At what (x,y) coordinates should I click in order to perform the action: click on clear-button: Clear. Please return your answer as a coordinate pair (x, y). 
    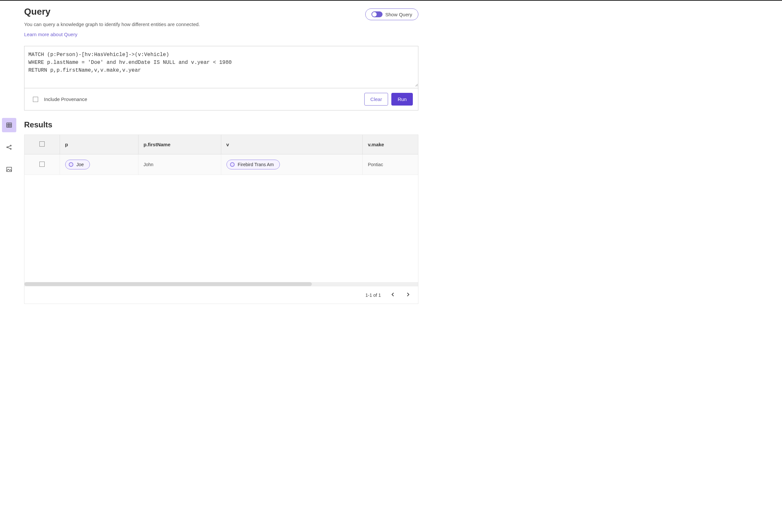
    Looking at the image, I should click on (376, 99).